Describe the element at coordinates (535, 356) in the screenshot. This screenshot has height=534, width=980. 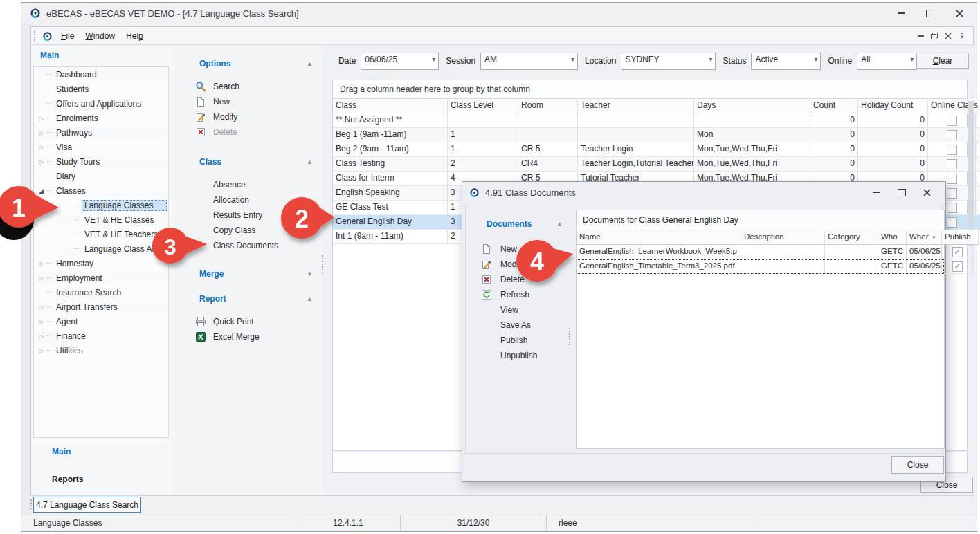
I see `unpublish-action: Unpublish` at that location.